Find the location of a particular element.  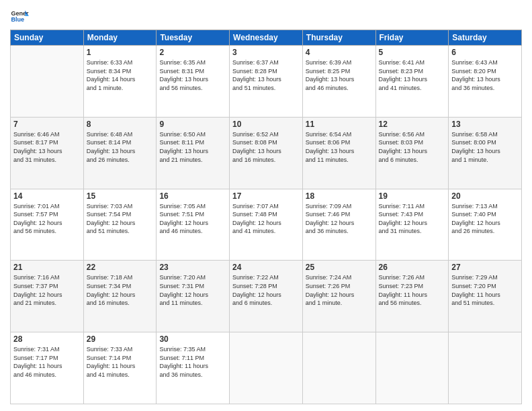

day-number: 8 is located at coordinates (120, 124).